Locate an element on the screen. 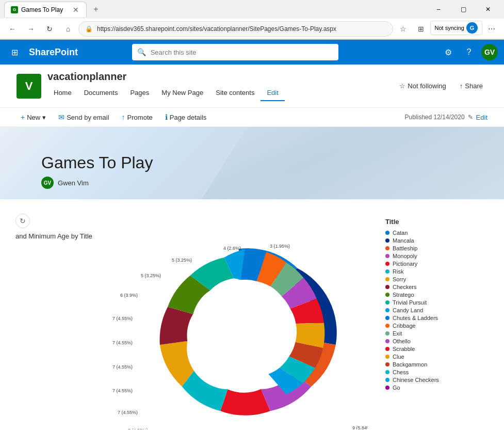 Image resolution: width=504 pixels, height=431 pixels. refresh-button: ↻ is located at coordinates (50, 29).